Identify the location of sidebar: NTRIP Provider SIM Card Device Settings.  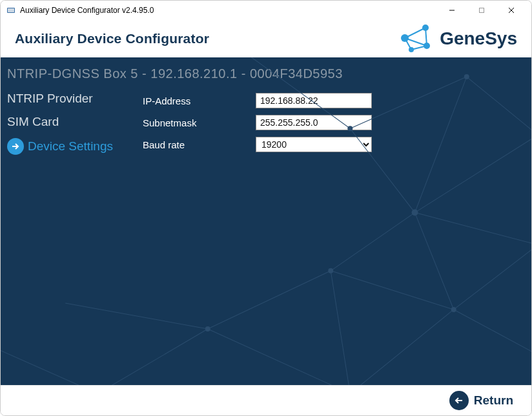
(75, 123).